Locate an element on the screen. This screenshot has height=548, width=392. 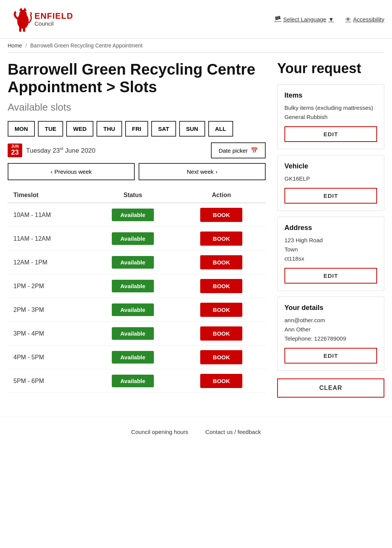
chevron-right-icon: › is located at coordinates (217, 171).